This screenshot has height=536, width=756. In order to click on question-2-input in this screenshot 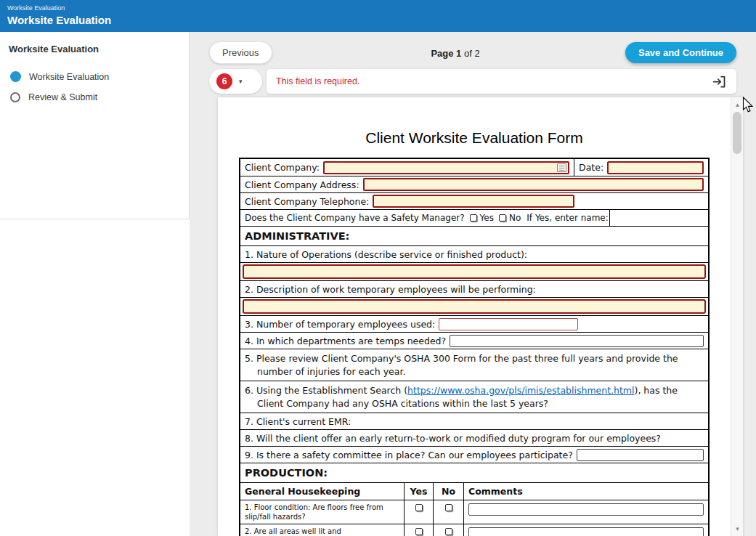, I will do `click(474, 306)`.